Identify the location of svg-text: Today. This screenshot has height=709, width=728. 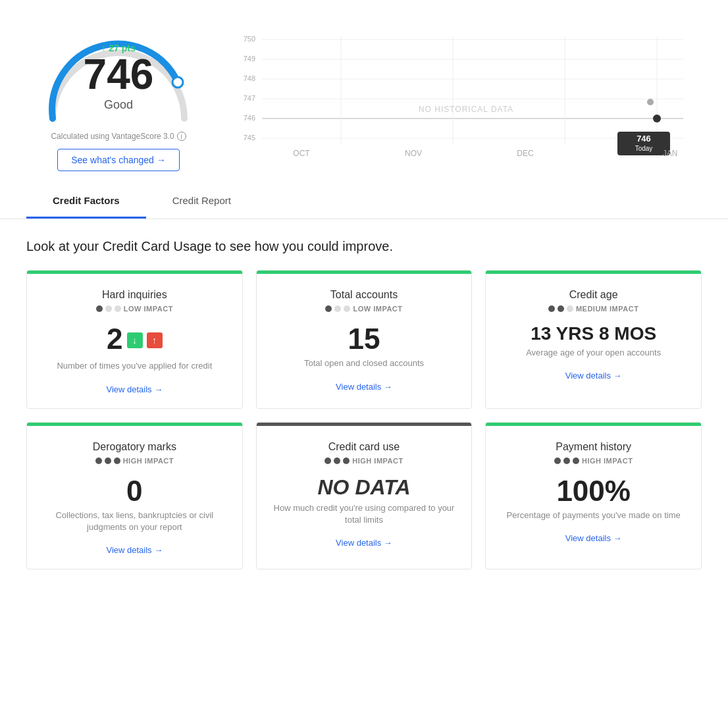
(644, 149).